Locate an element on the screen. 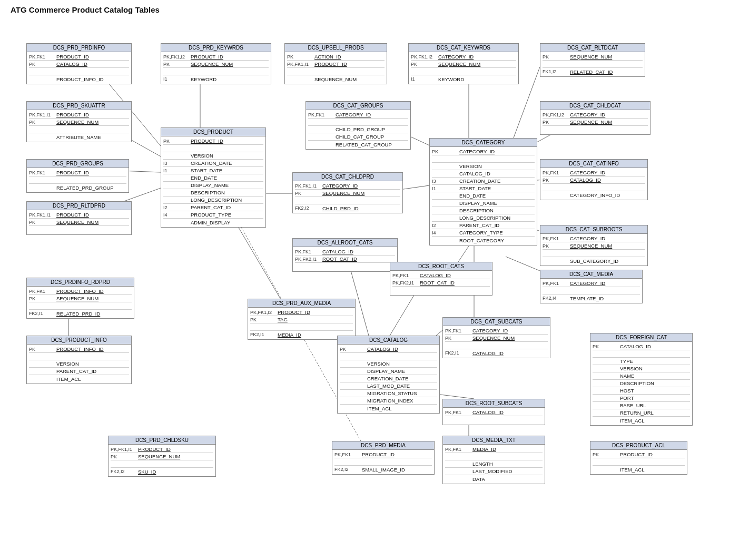 This screenshot has width=749, height=560. table-dcs-product: DCS_PRODUCT PK PRODUCT_ID VERSION I3 CRE… is located at coordinates (213, 178).